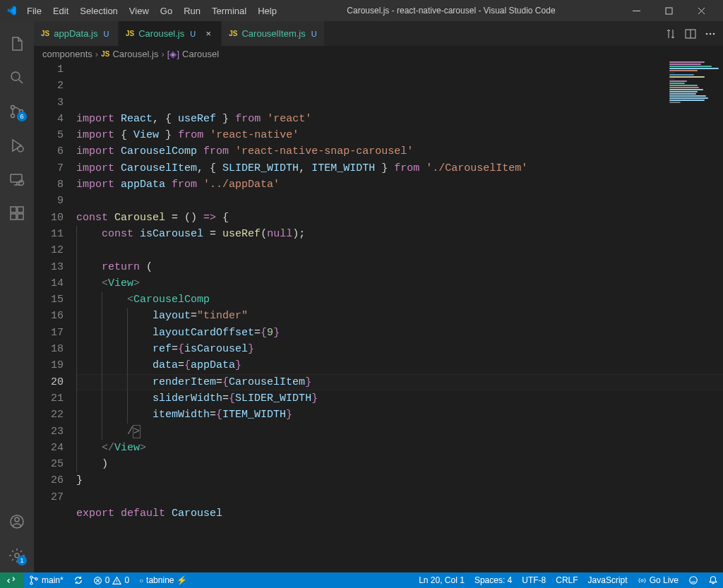  What do you see at coordinates (107, 580) in the screenshot?
I see `error-count: 0` at bounding box center [107, 580].